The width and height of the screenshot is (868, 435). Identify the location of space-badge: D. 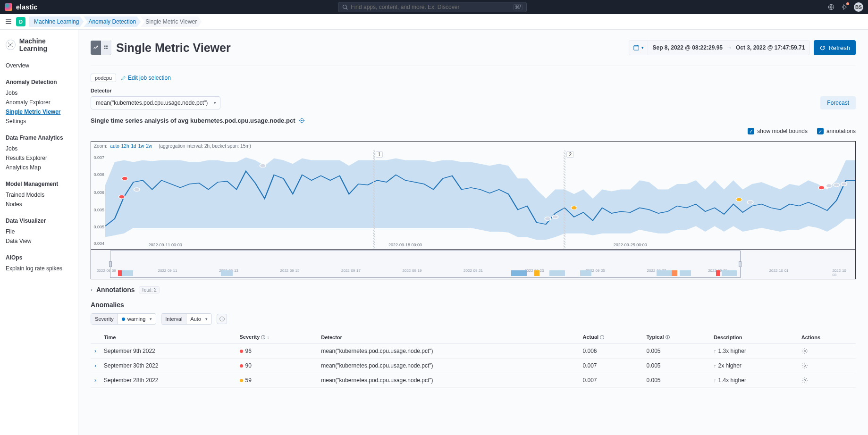
(21, 22).